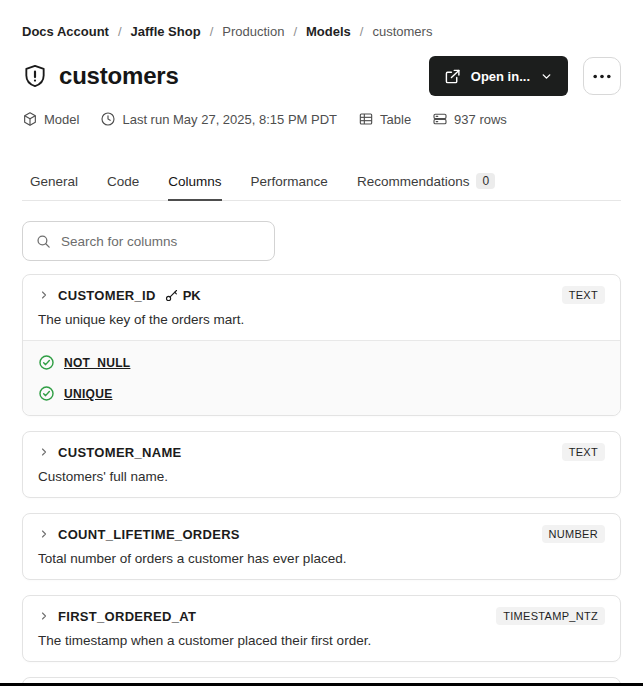  Describe the element at coordinates (149, 534) in the screenshot. I see `column-name: COUNT_LIFETIME_ORDERS` at that location.